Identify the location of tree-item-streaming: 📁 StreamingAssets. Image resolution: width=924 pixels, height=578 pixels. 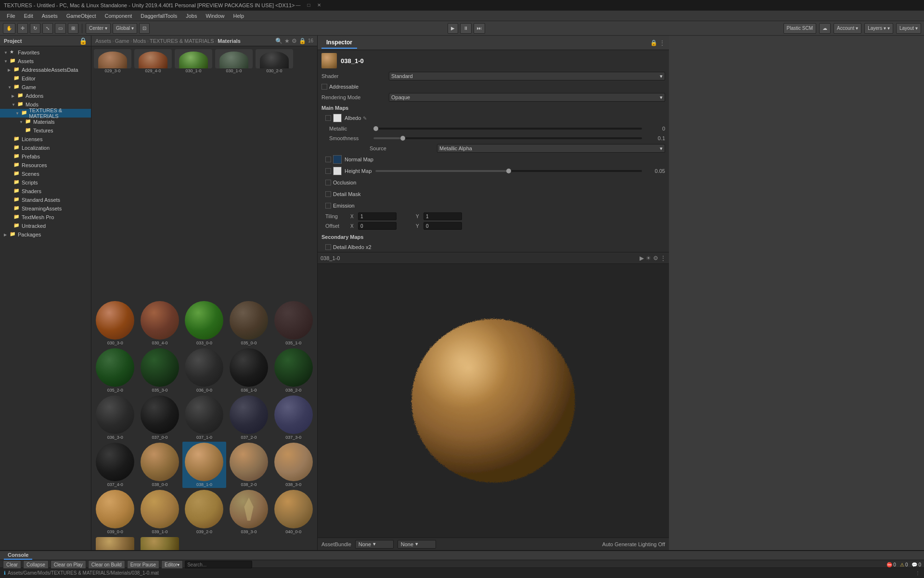
(45, 209).